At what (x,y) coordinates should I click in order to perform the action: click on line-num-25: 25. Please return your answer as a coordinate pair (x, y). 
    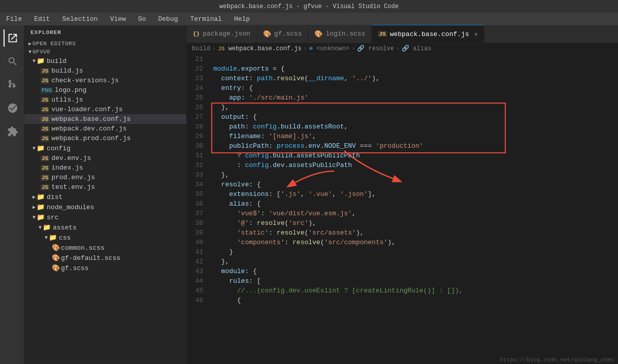
    Looking at the image, I should click on (195, 97).